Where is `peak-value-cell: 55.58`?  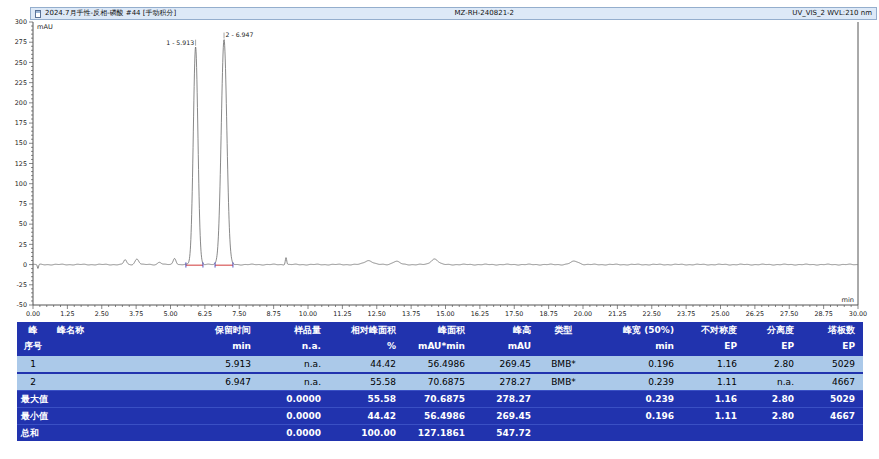
peak-value-cell: 55.58 is located at coordinates (366, 382).